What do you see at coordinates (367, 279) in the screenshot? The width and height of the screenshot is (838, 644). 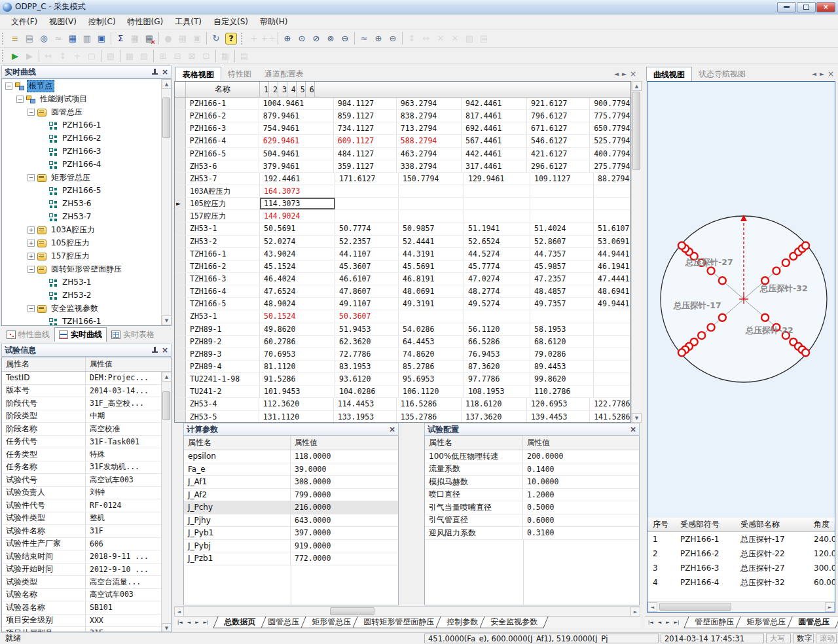 I see `table-cell: 46.6107` at bounding box center [367, 279].